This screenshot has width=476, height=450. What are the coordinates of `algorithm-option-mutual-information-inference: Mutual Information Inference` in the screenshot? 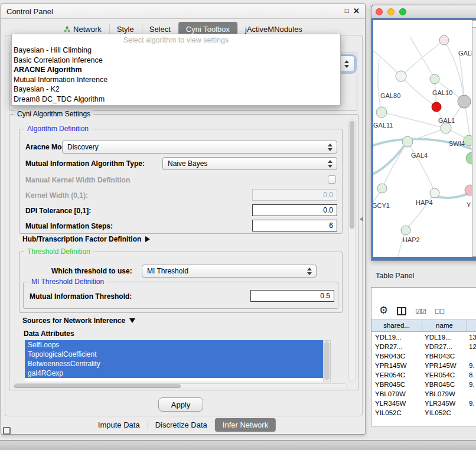 It's located at (176, 80).